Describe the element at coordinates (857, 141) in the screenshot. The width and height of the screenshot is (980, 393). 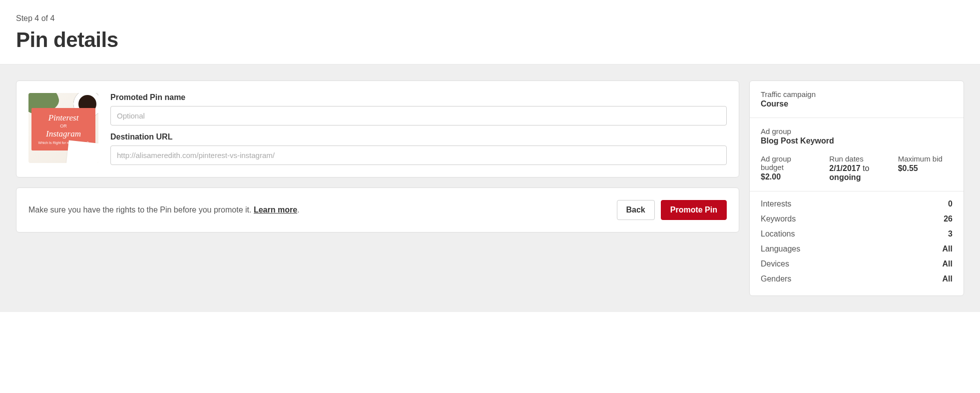
I see `adgroup-value: Blog Post Keyword` at that location.